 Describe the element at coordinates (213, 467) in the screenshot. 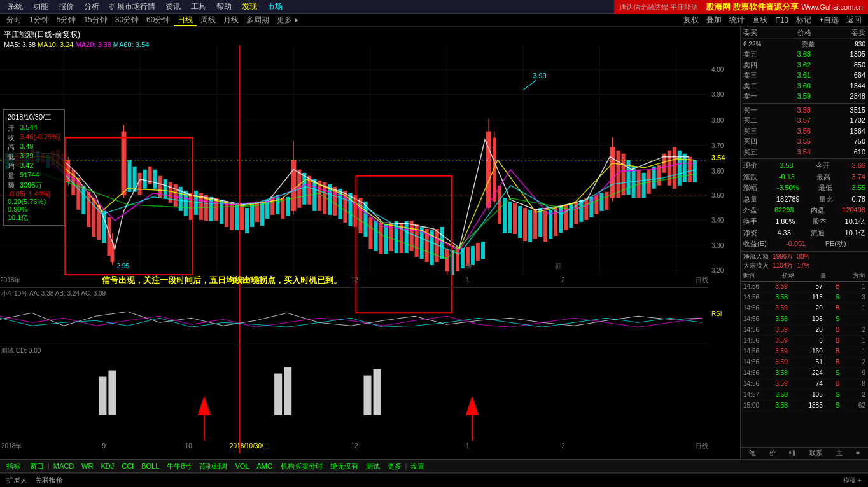

I see `ind-back: 背驰回调` at that location.